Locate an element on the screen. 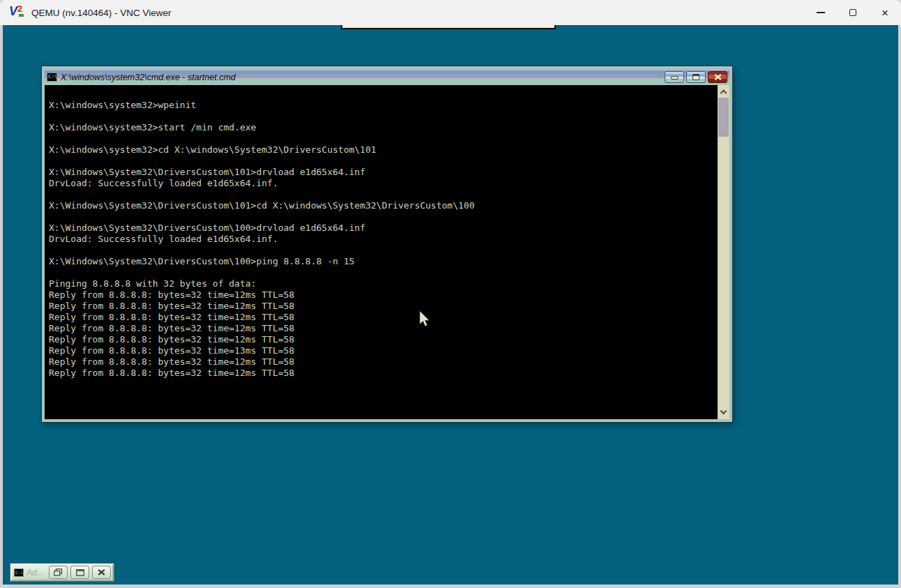 The height and width of the screenshot is (588, 901). vnc-close-button: × is located at coordinates (885, 13).